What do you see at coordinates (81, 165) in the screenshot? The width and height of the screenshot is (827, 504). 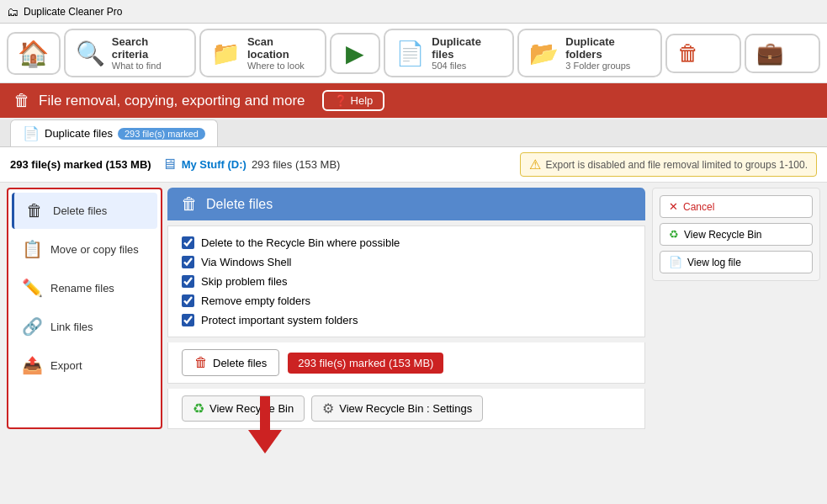 I see `file-count: 293 file(s) marked (153 MB)` at bounding box center [81, 165].